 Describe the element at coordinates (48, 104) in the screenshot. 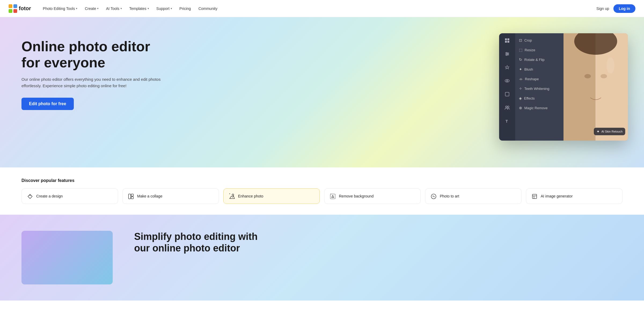

I see `hero-cta-button: Edit photo for free` at that location.